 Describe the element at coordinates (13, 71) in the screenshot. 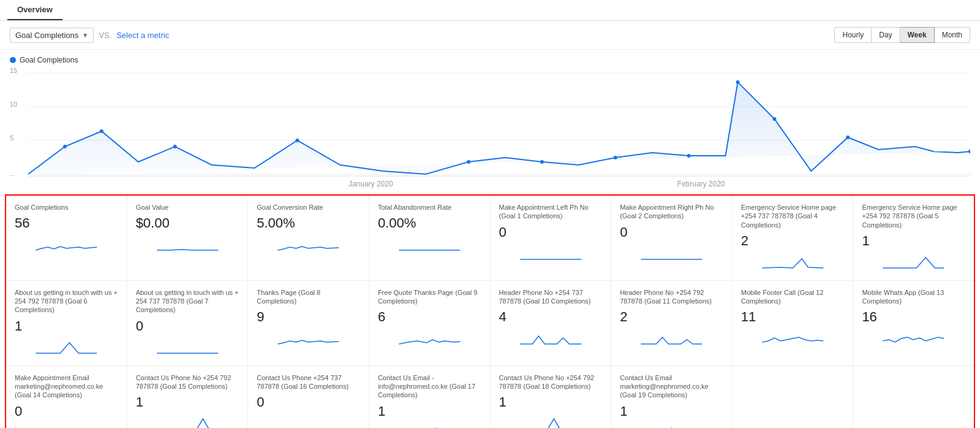

I see `y-axis-15: 15` at that location.